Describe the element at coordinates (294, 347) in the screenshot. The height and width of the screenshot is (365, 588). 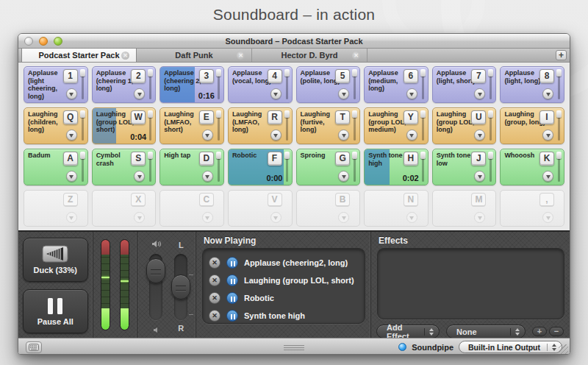
I see `divider-grip` at that location.